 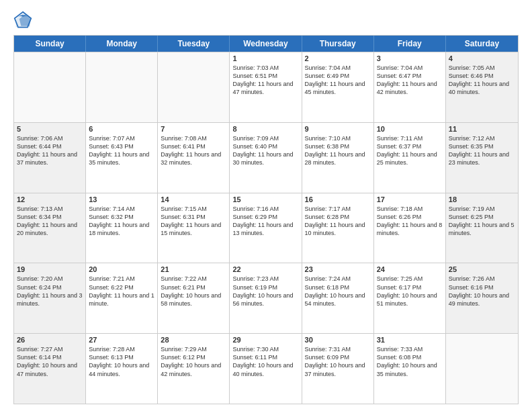 I want to click on day-number: 21, so click(x=193, y=269).